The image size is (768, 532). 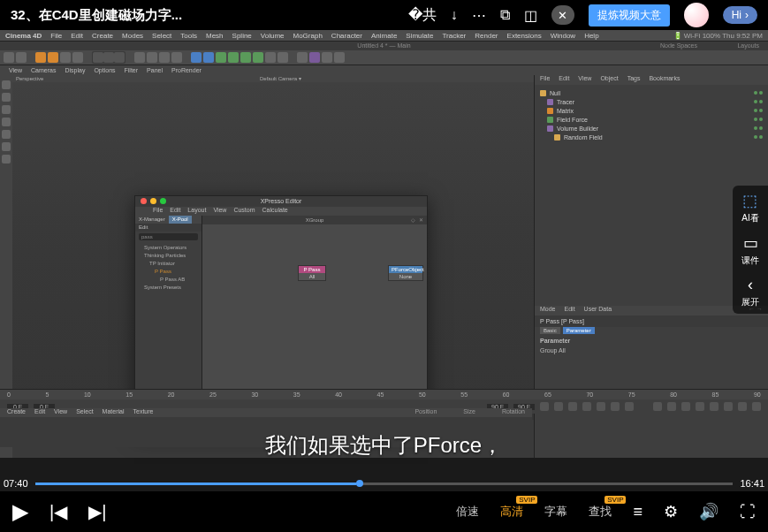 What do you see at coordinates (196, 57) in the screenshot?
I see `cube-primitive-icon` at bounding box center [196, 57].